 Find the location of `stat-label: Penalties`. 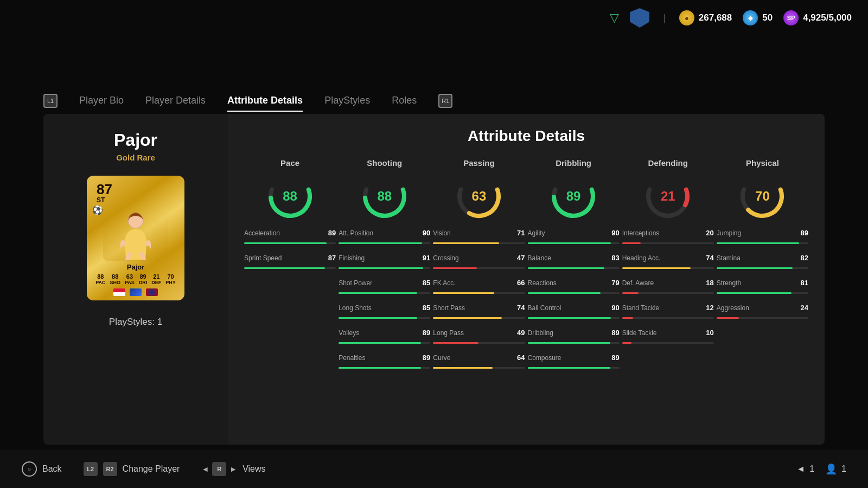

stat-label: Penalties is located at coordinates (360, 358).